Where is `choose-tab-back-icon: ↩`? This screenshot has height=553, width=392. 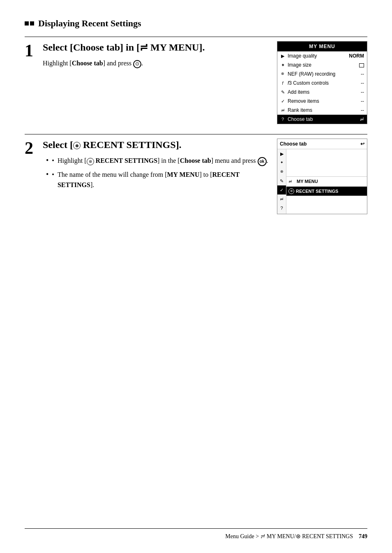 choose-tab-back-icon: ↩ is located at coordinates (362, 144).